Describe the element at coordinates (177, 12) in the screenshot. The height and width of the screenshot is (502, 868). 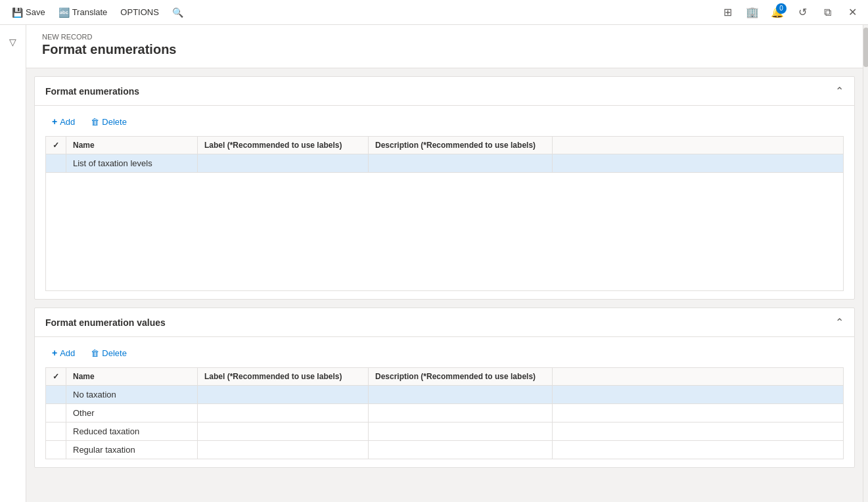
I see `search-icon: 🔍` at that location.